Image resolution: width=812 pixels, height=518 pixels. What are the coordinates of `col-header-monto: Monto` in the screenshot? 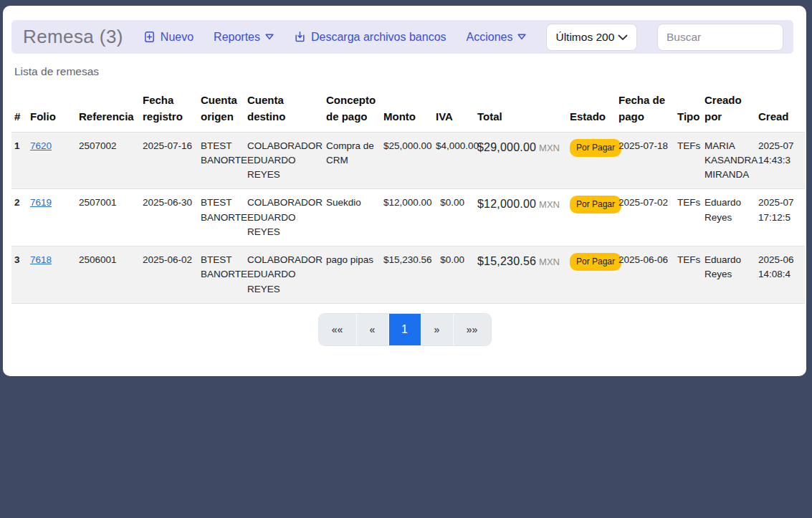 It's located at (407, 110).